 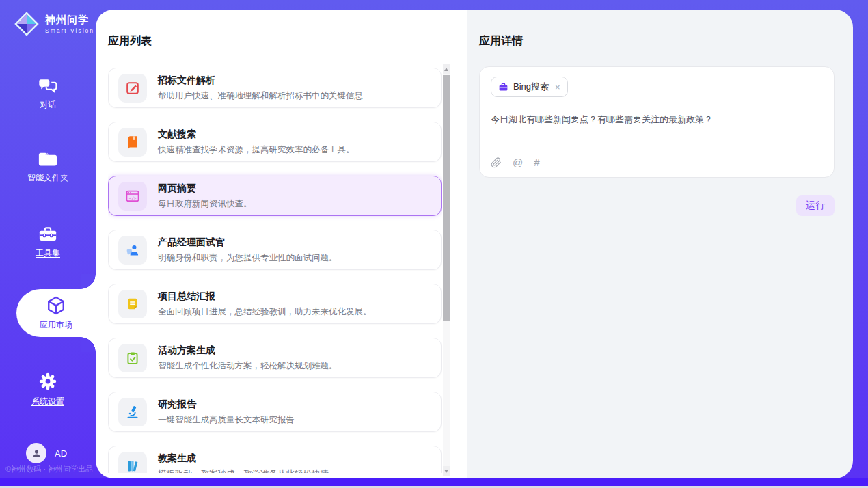 I want to click on brand-name: 神州问学, so click(x=70, y=21).